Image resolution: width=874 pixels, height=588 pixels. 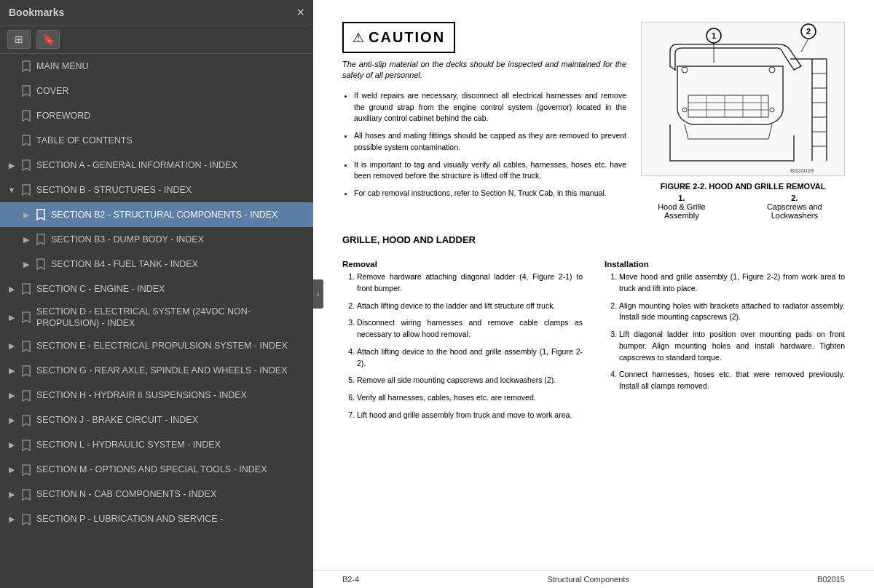 What do you see at coordinates (19, 39) in the screenshot?
I see `grid-view-button: ⊞` at bounding box center [19, 39].